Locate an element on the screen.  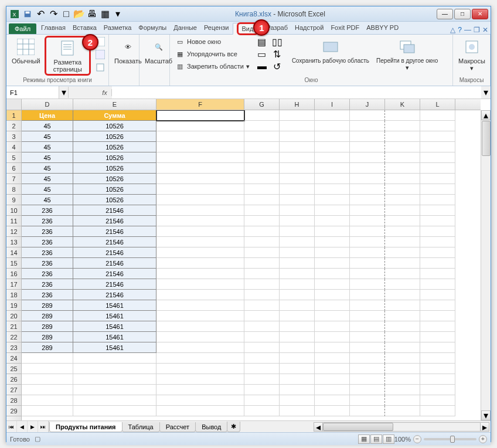
column-header-K: K is located at coordinates (403, 104).